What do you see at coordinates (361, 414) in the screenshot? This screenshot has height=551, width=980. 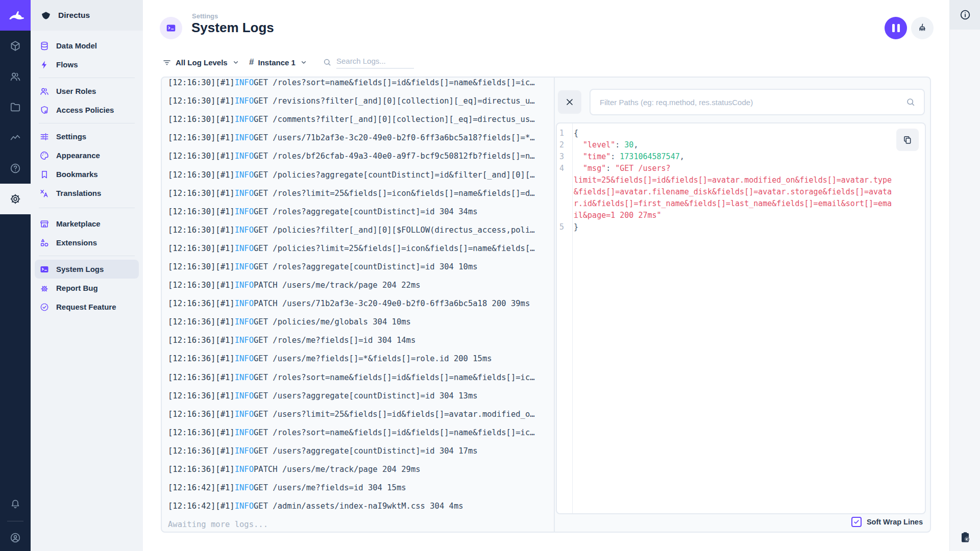 I see `log-row: [12:16:36] [#1] INFO GET /users?limit=25…` at bounding box center [361, 414].